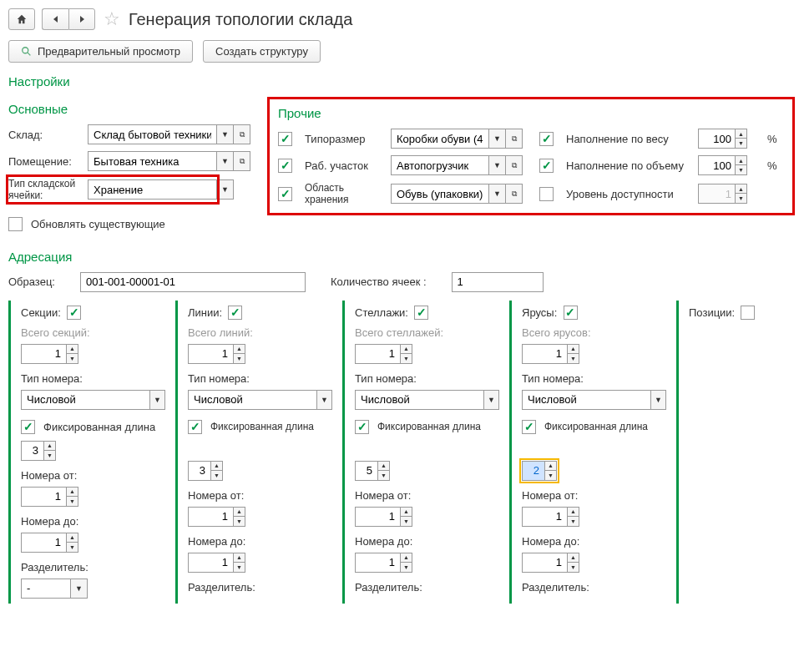 The width and height of the screenshot is (799, 672). Describe the element at coordinates (776, 165) in the screenshot. I see `percent-label-2: %` at that location.